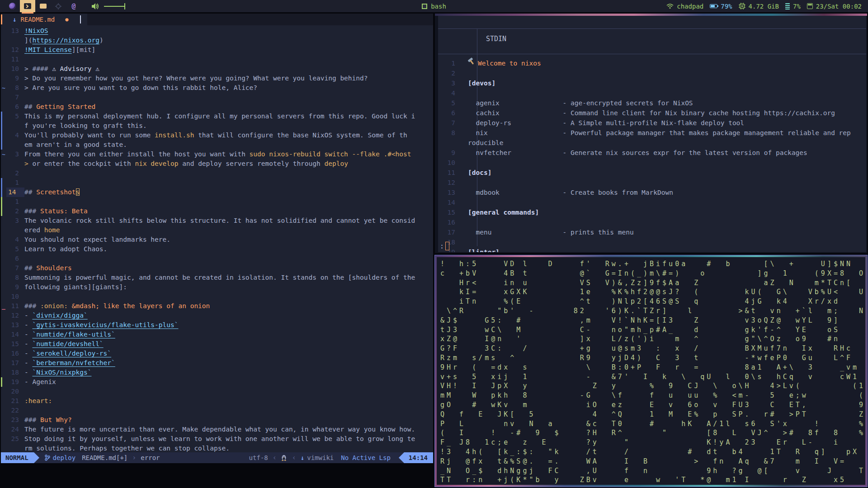  What do you see at coordinates (651, 386) in the screenshot?
I see `matrix-row: VH! I JpX y Z y % 9 CJ \ o\H 4>Lv( (1` at bounding box center [651, 386].